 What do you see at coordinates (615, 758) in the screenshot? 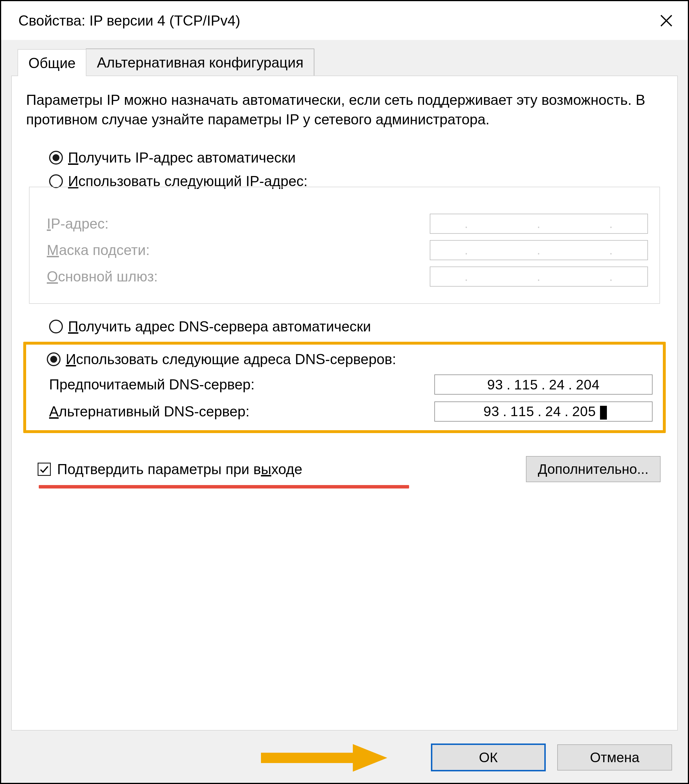
I see `cancel-button: Отмена` at bounding box center [615, 758].